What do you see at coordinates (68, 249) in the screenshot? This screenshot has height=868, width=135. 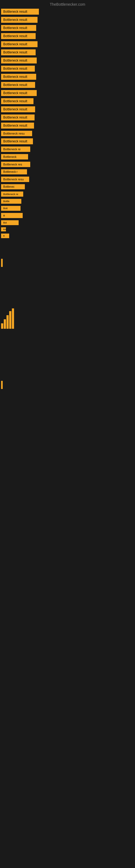 I see `spacer` at bounding box center [68, 249].